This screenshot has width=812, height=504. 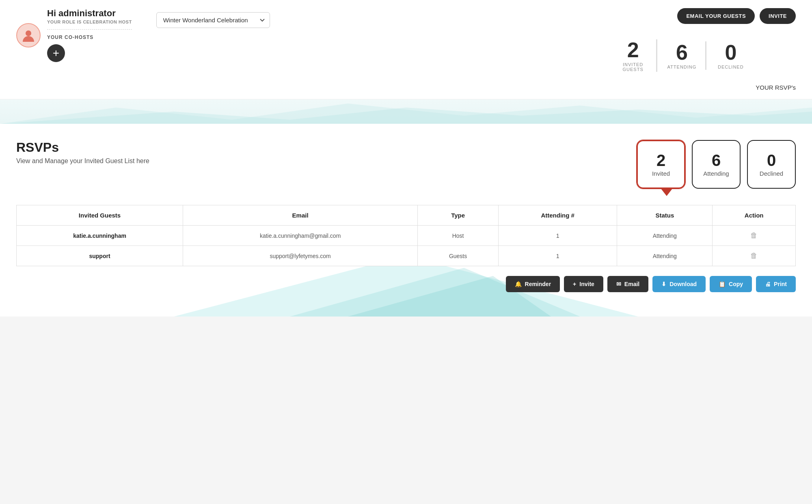 What do you see at coordinates (458, 256) in the screenshot?
I see `guest-type: Guests` at bounding box center [458, 256].